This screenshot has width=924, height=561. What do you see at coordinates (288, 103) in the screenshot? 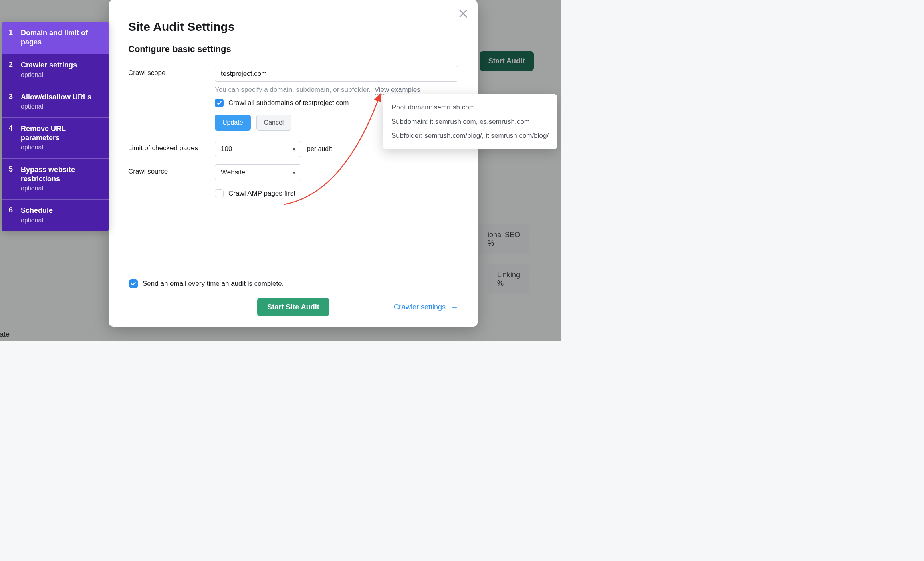
I see `crawl-subdomains-label: Crawl all subdomains of testproject.com` at bounding box center [288, 103].